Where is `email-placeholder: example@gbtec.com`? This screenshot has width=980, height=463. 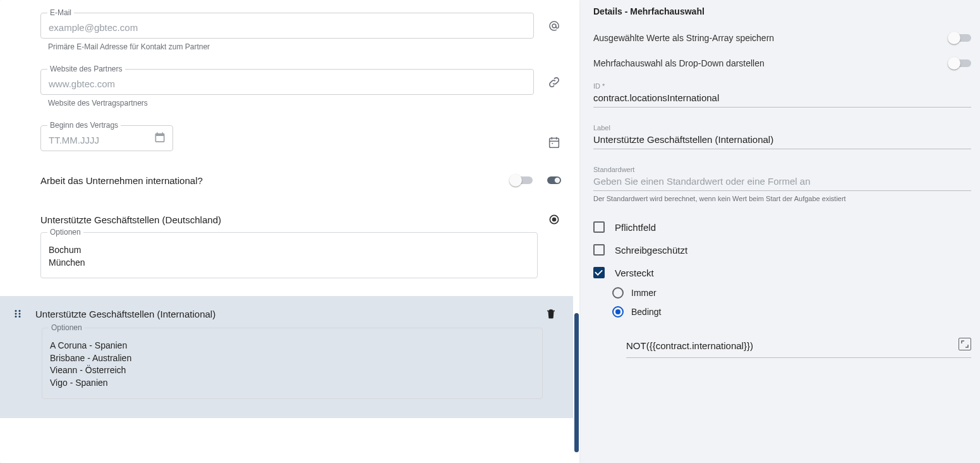
email-placeholder: example@gbtec.com is located at coordinates (94, 28).